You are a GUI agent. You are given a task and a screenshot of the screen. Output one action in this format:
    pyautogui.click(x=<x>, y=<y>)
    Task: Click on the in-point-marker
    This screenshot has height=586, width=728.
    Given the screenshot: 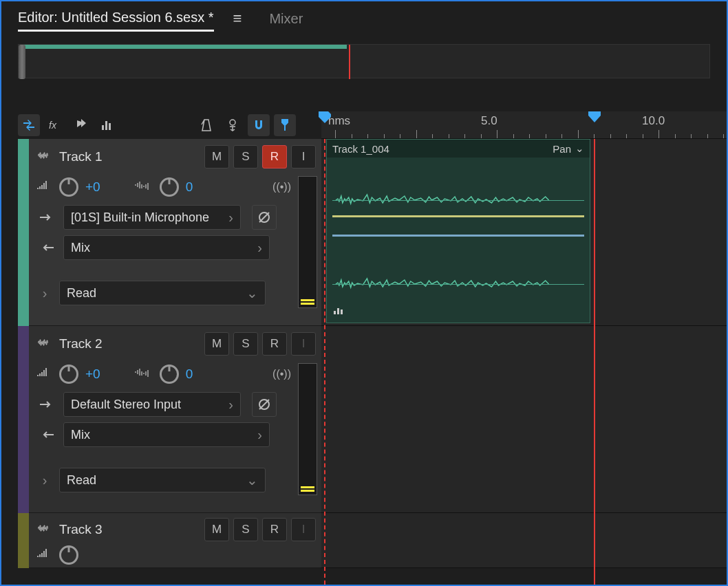 What is the action you would take?
    pyautogui.click(x=325, y=118)
    